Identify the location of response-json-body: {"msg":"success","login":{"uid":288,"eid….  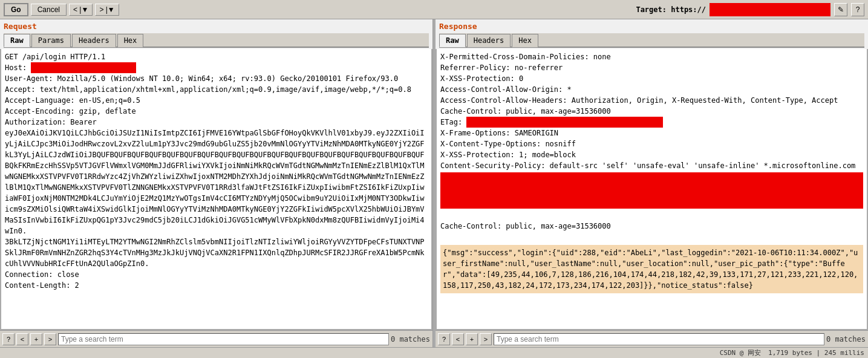
(652, 269).